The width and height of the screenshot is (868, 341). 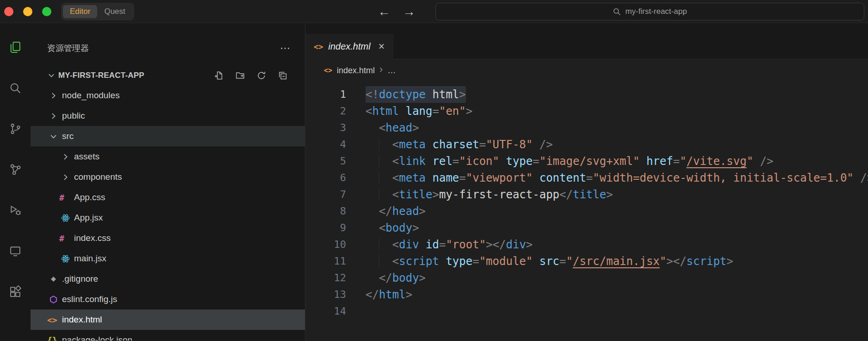 What do you see at coordinates (15, 170) in the screenshot?
I see `connections-icon` at bounding box center [15, 170].